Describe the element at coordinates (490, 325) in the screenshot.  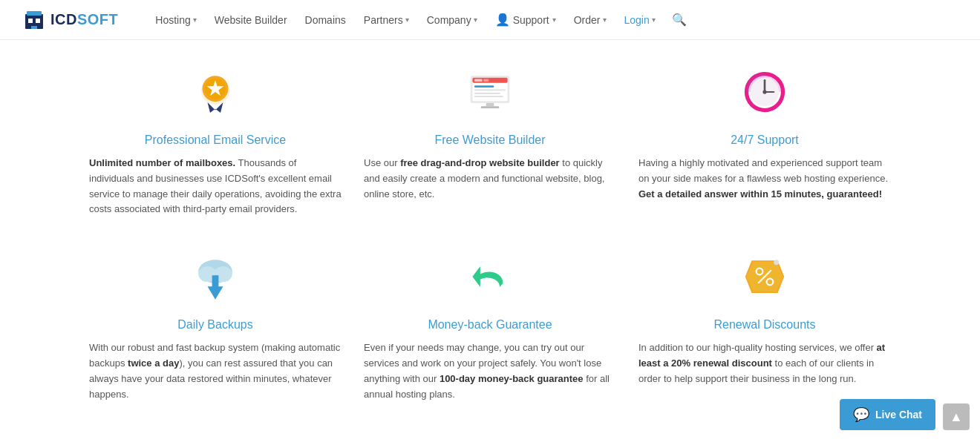
I see `feature-money: Money-back Guarantee Even if your needs …` at that location.